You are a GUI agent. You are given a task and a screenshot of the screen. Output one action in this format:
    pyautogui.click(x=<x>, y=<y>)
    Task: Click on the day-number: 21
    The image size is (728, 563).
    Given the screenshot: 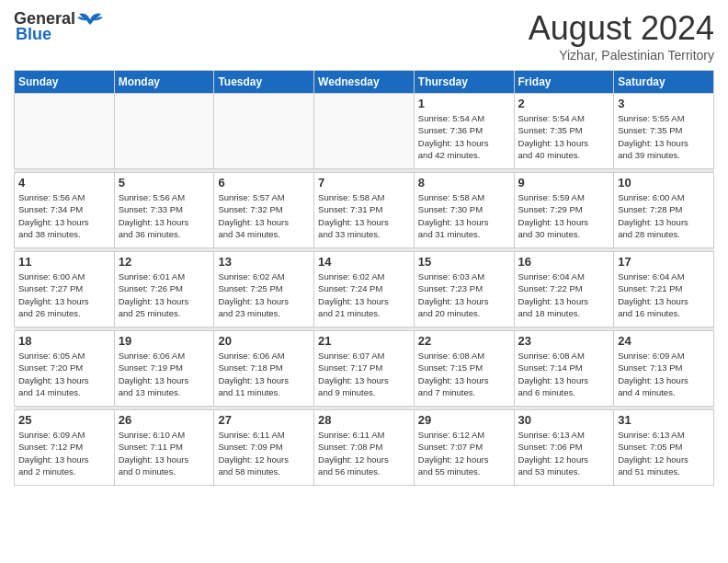 What is the action you would take?
    pyautogui.click(x=364, y=340)
    